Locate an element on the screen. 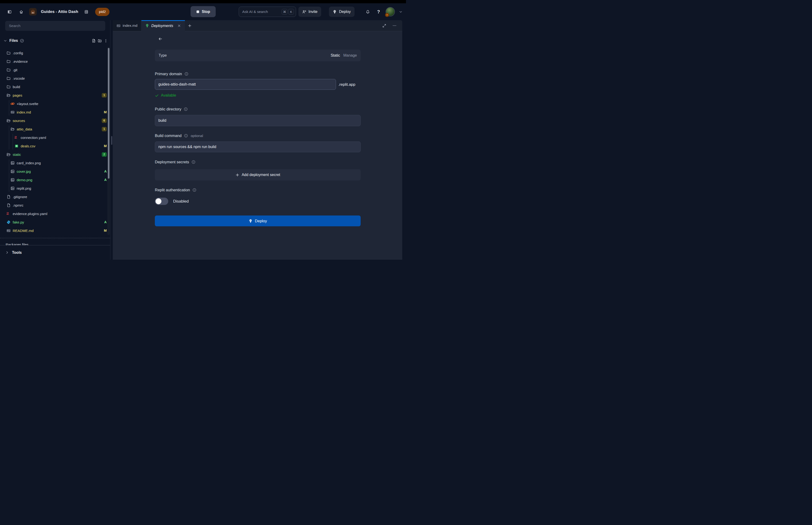  expand-pane-icon is located at coordinates (384, 26).